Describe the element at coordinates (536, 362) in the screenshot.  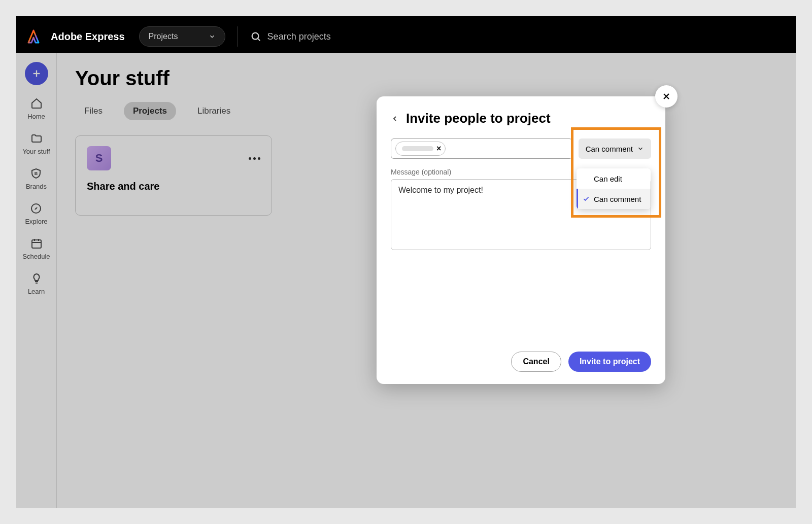
I see `cancel-button: Cancel` at that location.